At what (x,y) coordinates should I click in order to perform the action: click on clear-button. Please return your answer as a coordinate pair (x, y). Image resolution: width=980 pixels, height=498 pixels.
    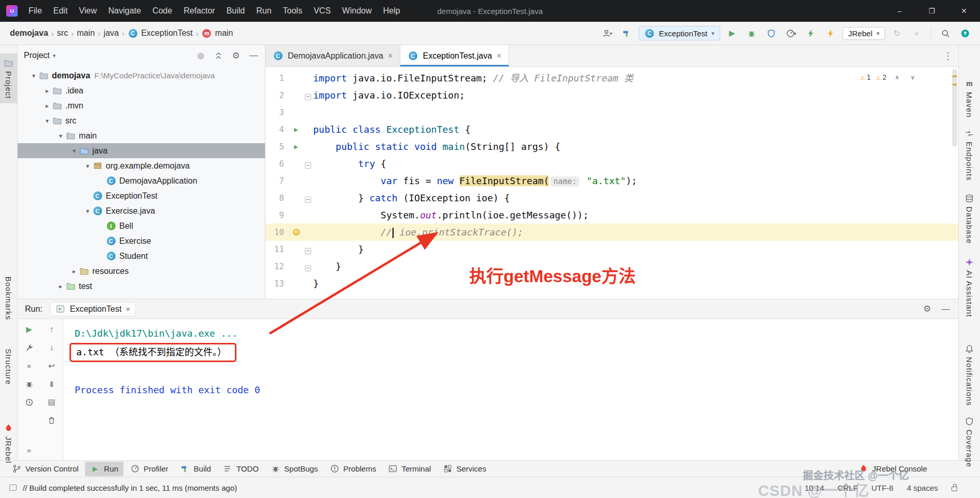
    Looking at the image, I should click on (52, 420).